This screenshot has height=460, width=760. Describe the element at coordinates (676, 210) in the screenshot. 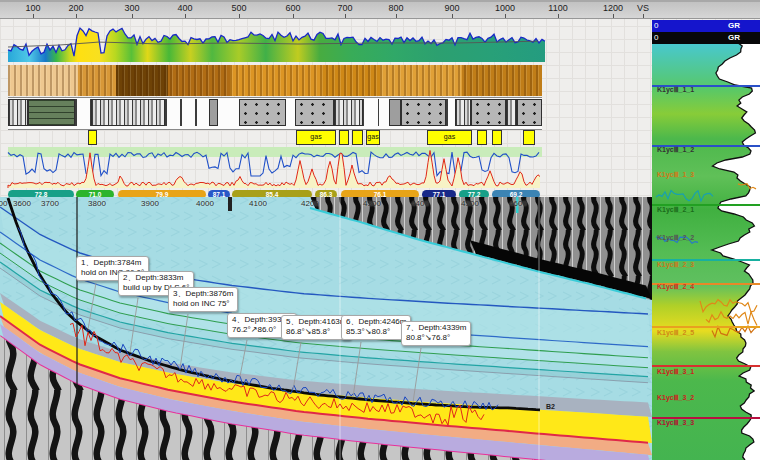

I see `formation-top-label: K1ycⅢ_2_1` at that location.